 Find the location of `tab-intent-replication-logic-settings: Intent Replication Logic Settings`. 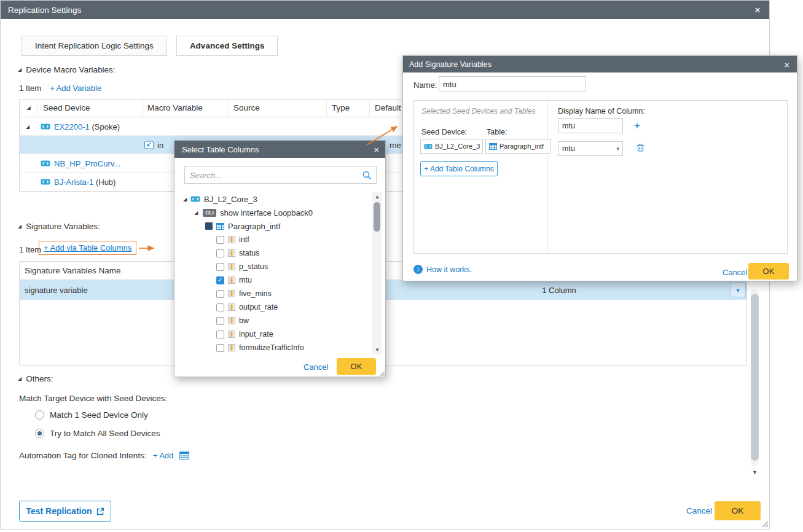

tab-intent-replication-logic-settings: Intent Replication Logic Settings is located at coordinates (95, 45).